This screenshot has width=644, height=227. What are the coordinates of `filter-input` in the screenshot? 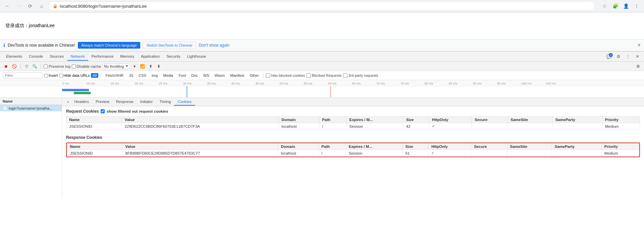 It's located at (23, 75).